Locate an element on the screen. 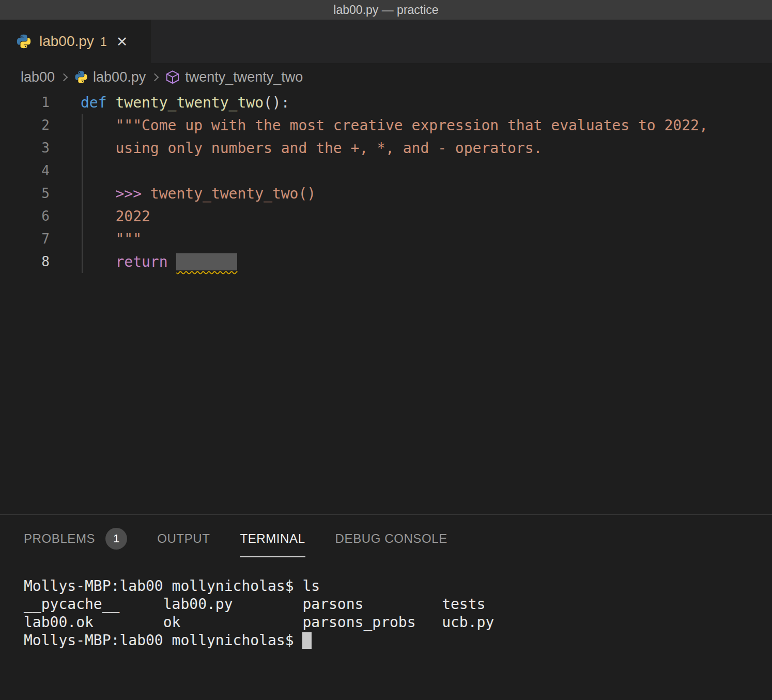  panel-tab-problems: PROBLEMS 1 is located at coordinates (75, 539).